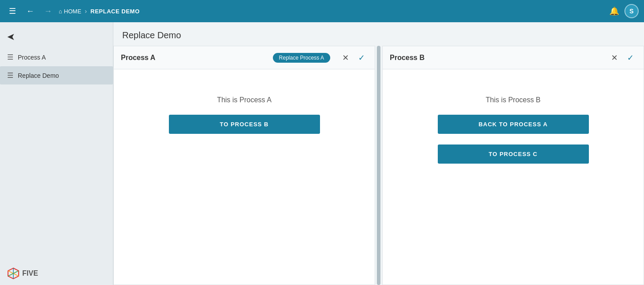  I want to click on process-b-close-button: ✕, so click(614, 58).